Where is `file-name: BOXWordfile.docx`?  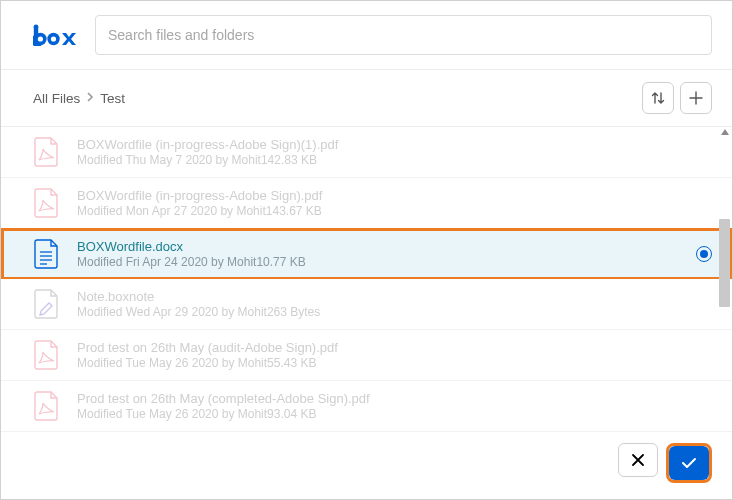 file-name: BOXWordfile.docx is located at coordinates (378, 246).